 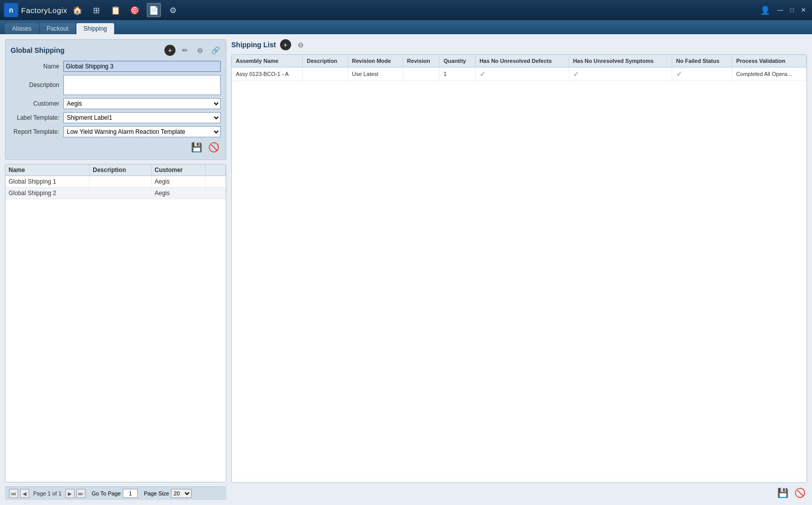 I want to click on customer-row: Customer Aegis, so click(x=116, y=104).